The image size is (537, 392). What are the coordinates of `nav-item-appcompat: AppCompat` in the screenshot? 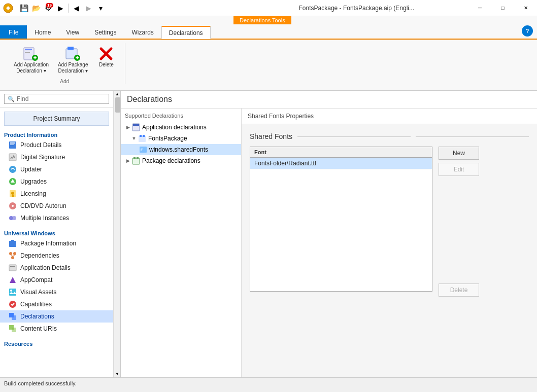 It's located at (57, 280).